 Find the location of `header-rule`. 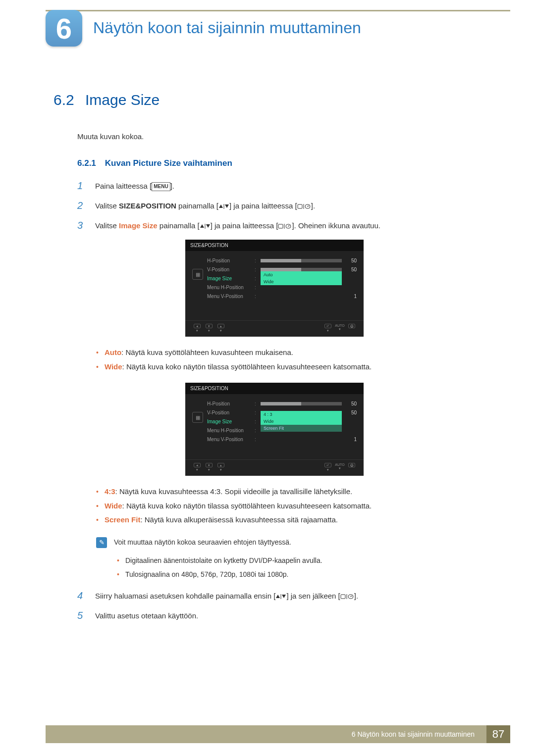

header-rule is located at coordinates (278, 11).